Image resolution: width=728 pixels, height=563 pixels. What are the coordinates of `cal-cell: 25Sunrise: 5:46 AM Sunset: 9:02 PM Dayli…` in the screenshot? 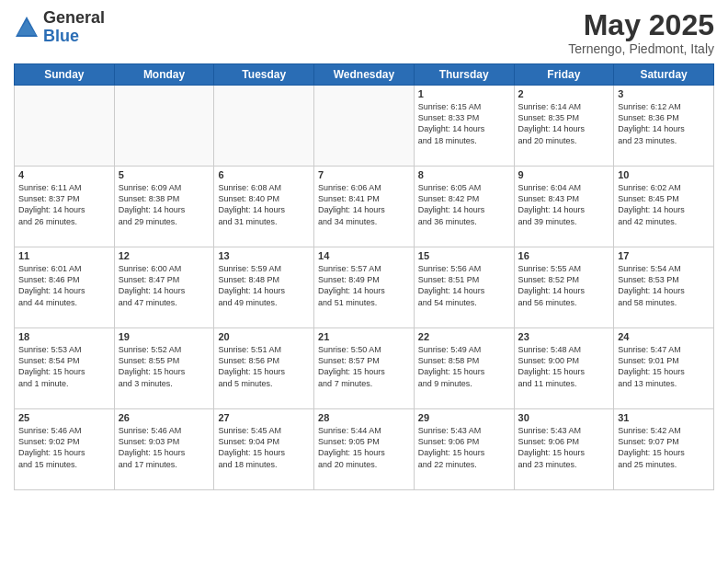 It's located at (64, 450).